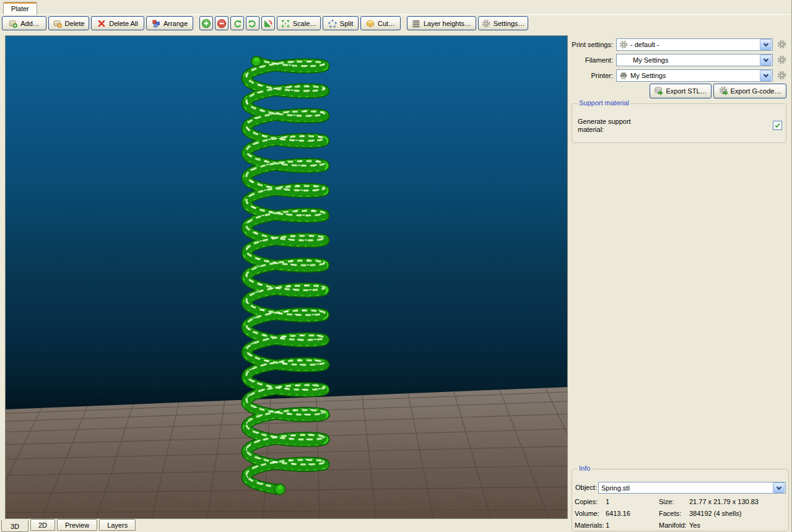  Describe the element at coordinates (778, 125) in the screenshot. I see `generate-support-checkbox` at that location.